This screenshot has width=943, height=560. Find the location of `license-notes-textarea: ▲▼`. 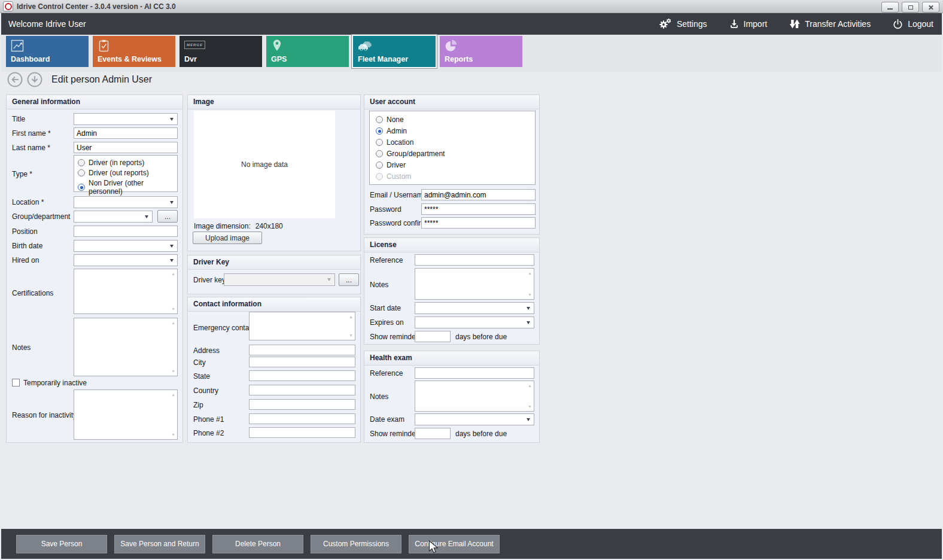

license-notes-textarea: ▲▼ is located at coordinates (474, 284).